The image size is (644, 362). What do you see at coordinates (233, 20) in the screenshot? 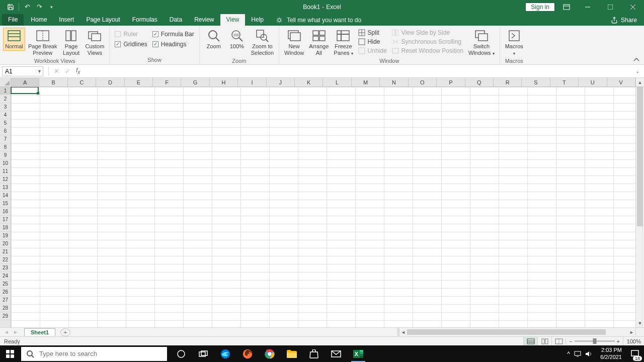
I see `tab-view: View` at bounding box center [233, 20].